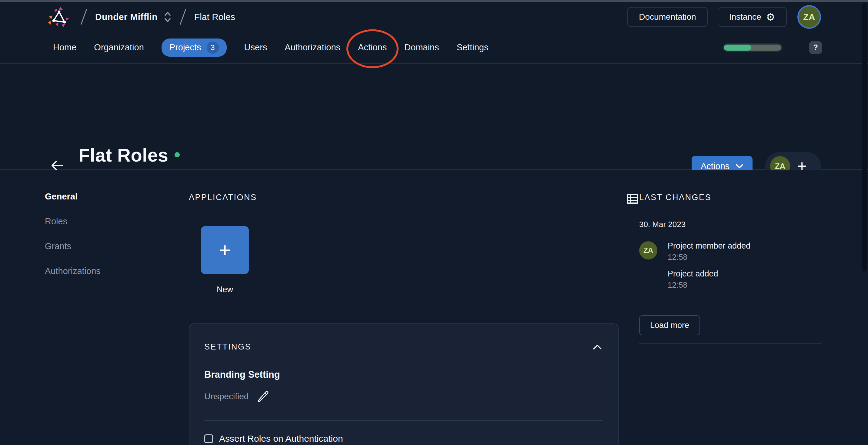 Image resolution: width=868 pixels, height=445 pixels. I want to click on chevron-down-icon, so click(739, 166).